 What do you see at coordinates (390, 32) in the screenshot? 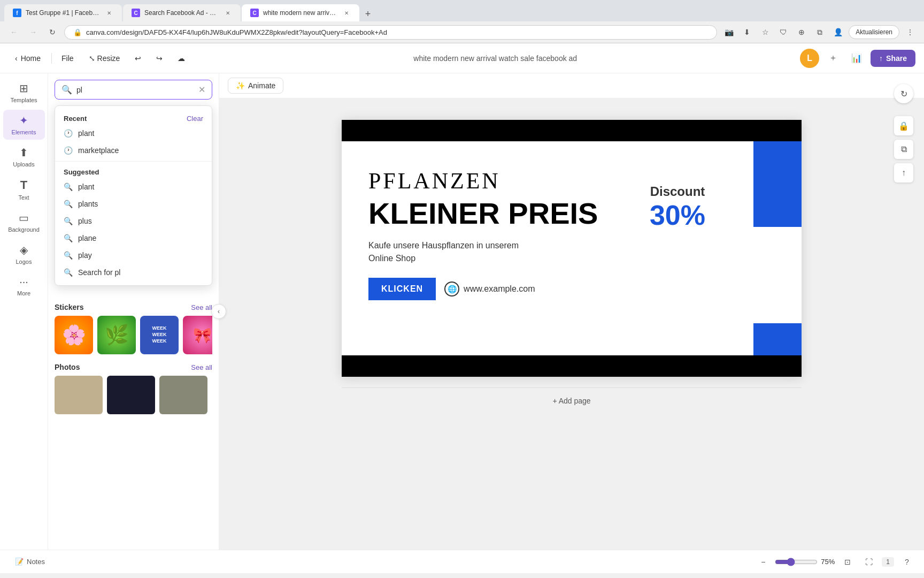
I see `address-bar: 🔒 canva.com/design/DAFD5-KX4F4/lup6hJW8u…` at bounding box center [390, 32].